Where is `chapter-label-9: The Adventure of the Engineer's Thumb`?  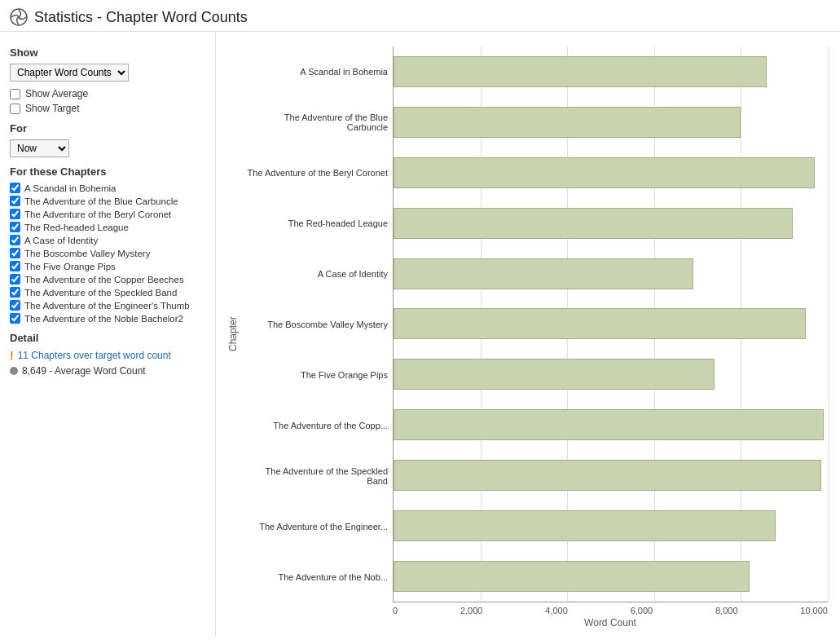
chapter-label-9: The Adventure of the Engineer's Thumb is located at coordinates (108, 306).